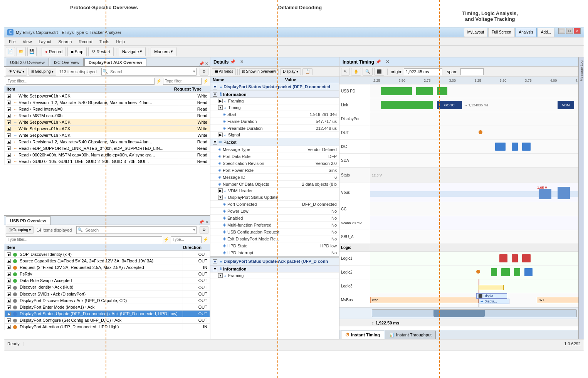 The image size is (588, 378). What do you see at coordinates (107, 267) in the screenshot?
I see `table-row: ▶ Request (2=Fixed 12V 3A, Requested 2.5…` at bounding box center [107, 267].